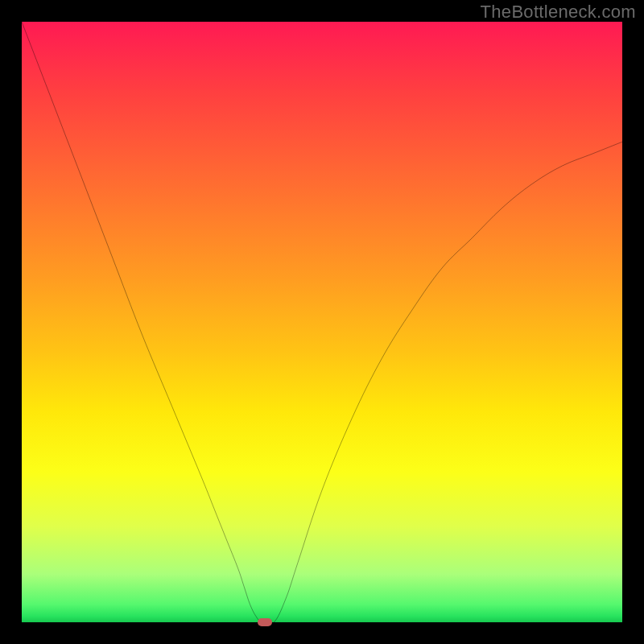  What do you see at coordinates (265, 622) in the screenshot?
I see `min-marker` at bounding box center [265, 622].